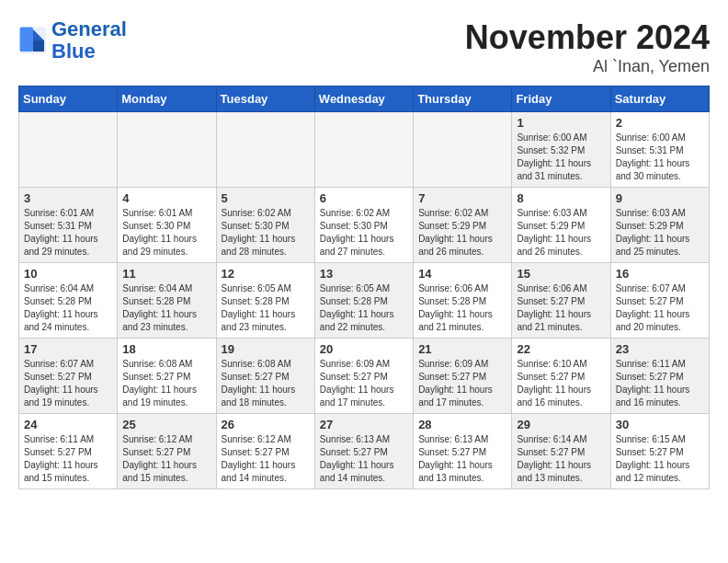  Describe the element at coordinates (364, 376) in the screenshot. I see `week-row-4: 17Sunrise: 6:07 AM Sunset: 5:27 PM Dayli…` at that location.